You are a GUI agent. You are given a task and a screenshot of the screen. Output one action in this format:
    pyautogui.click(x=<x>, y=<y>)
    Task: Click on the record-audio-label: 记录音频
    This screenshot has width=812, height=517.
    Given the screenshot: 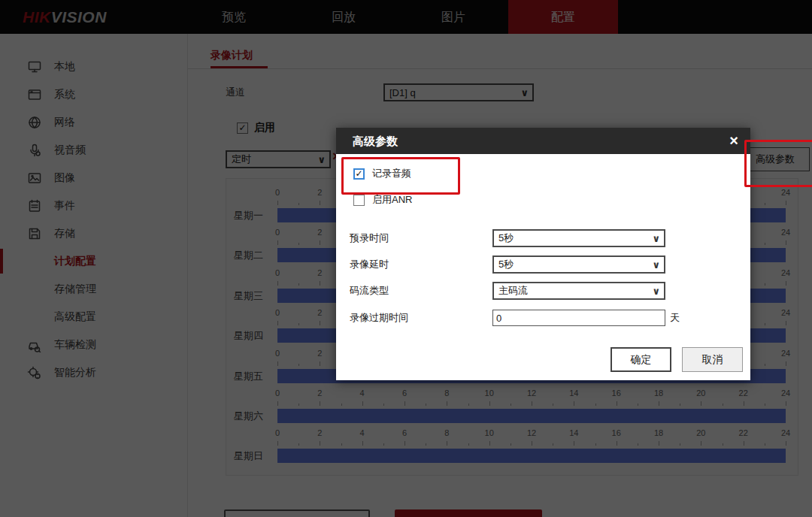 What is the action you would take?
    pyautogui.click(x=392, y=174)
    